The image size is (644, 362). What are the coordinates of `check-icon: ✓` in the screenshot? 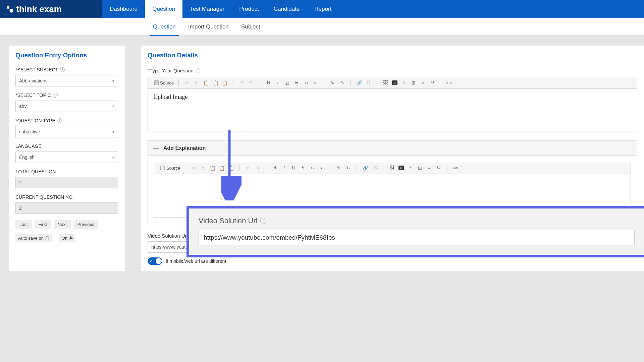 It's located at (151, 261).